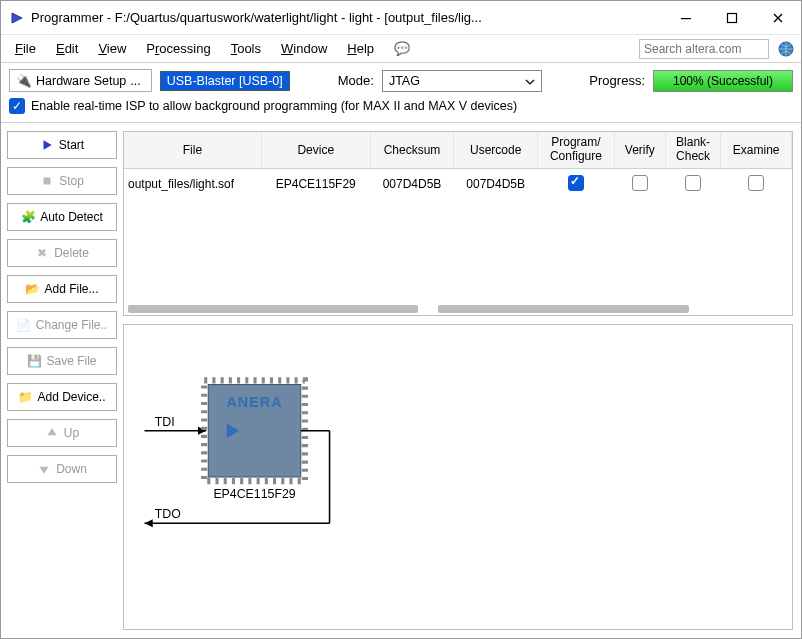  Describe the element at coordinates (47, 181) in the screenshot. I see `stop-icon` at that location.